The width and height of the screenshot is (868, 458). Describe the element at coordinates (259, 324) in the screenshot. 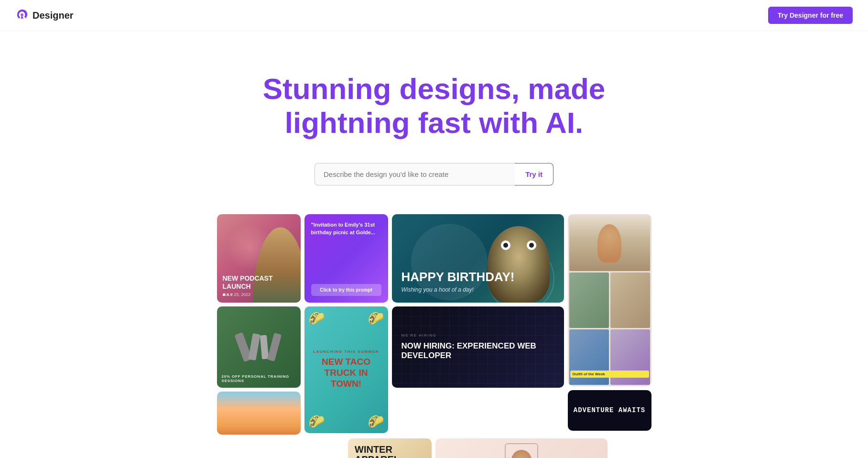

I see `gallery-col-1: NEW PODCAST LAUNCH JULY 25, 2022` at that location.